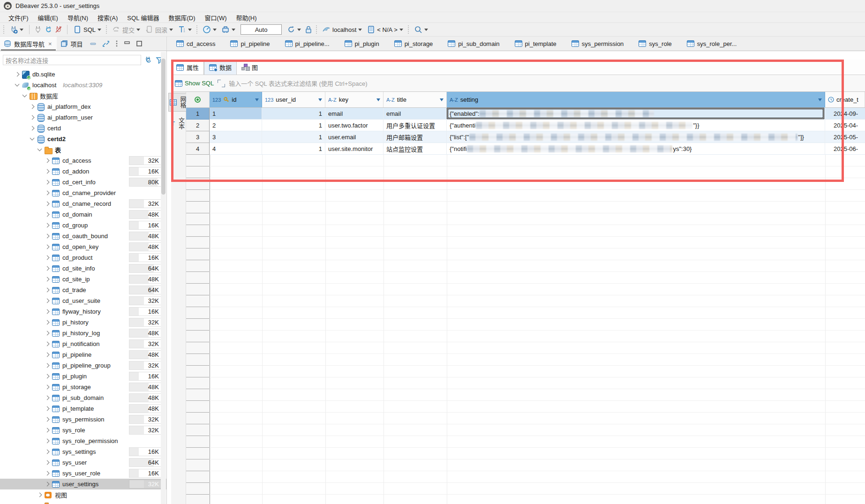  I want to click on tree-item: 视图, so click(83, 495).